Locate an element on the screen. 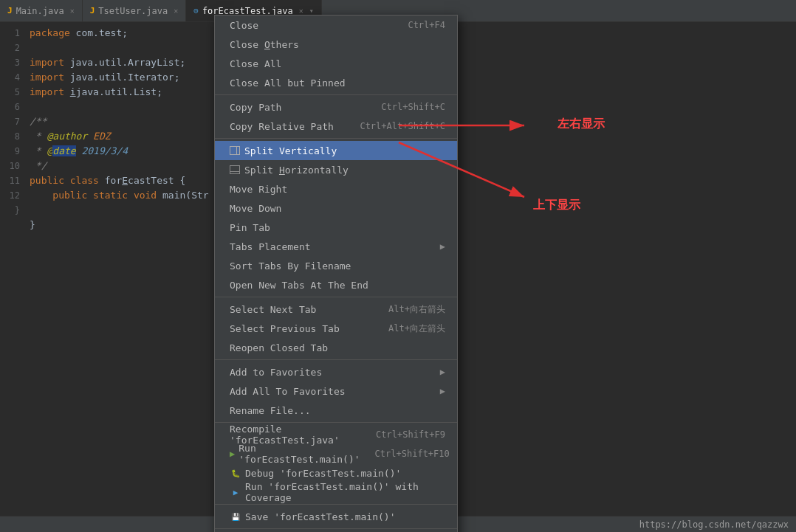 This screenshot has width=796, height=532. menu-item-open-new-tabs: Open New Tabs At The End is located at coordinates (336, 285).